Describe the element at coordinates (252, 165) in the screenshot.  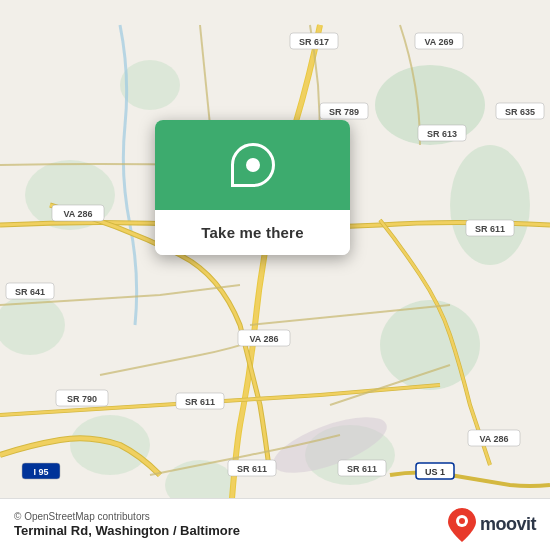
I see `popup-header` at that location.